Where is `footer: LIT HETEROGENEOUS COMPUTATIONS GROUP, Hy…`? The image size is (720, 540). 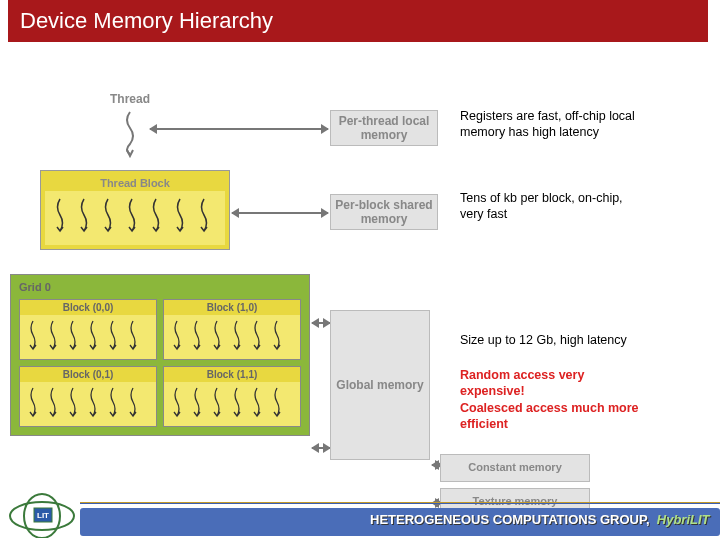 footer: LIT HETEROGENEOUS COMPUTATIONS GROUP, Hy… is located at coordinates (360, 518).